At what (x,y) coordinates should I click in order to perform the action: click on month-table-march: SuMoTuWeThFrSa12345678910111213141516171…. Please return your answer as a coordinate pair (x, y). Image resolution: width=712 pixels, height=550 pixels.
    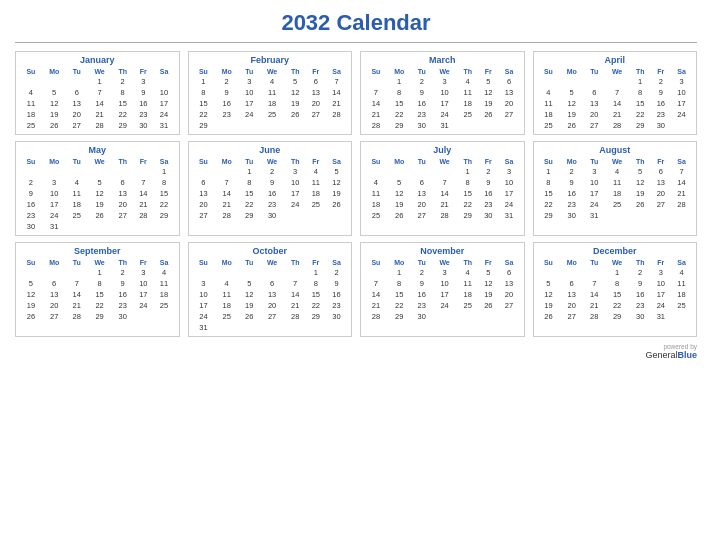
    Looking at the image, I should click on (442, 99).